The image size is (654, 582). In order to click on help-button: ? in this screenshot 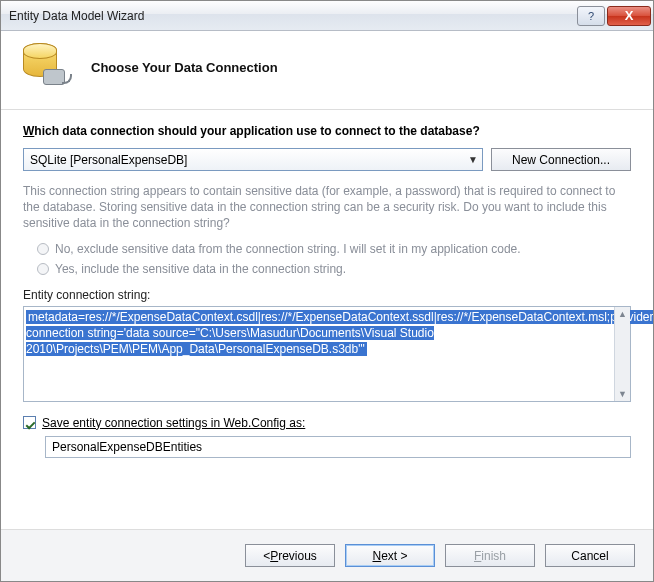, I will do `click(591, 16)`.